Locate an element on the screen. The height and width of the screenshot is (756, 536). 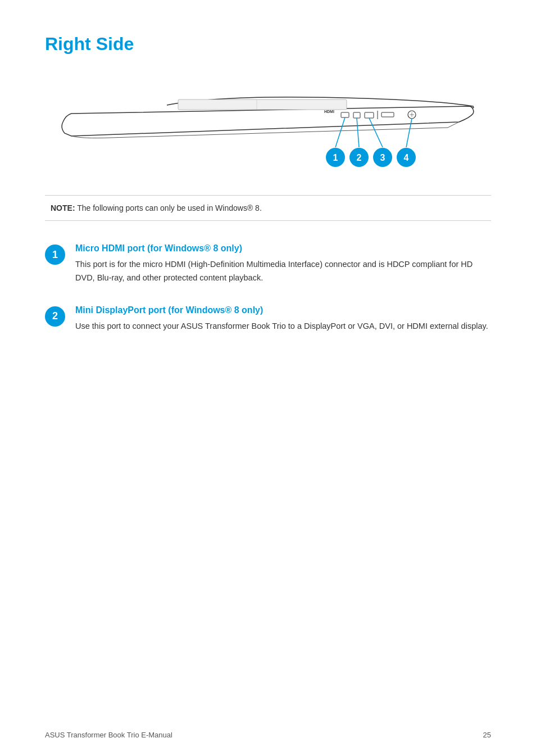
item-title-2: Mini DisplayPort port (for Windows® 8 on… is located at coordinates (283, 310).